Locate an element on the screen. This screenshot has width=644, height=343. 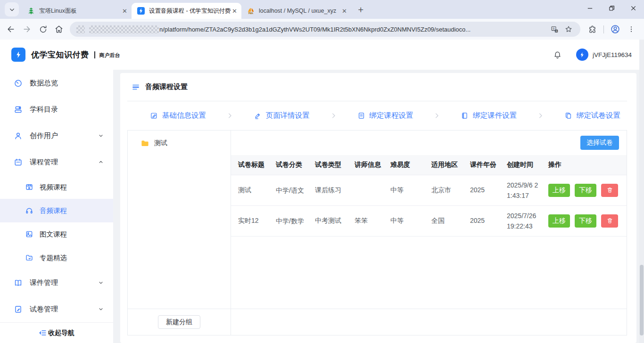
group-tree: 测试 is located at coordinates (179, 220).